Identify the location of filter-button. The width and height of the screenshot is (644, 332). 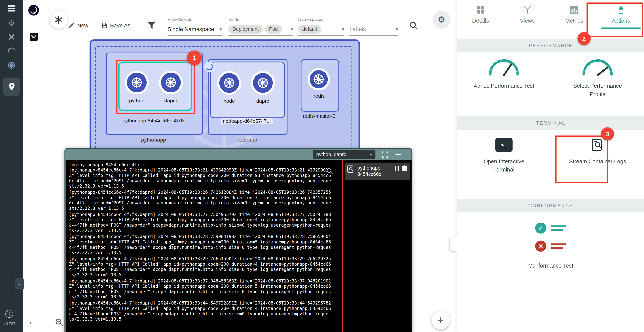
(152, 26).